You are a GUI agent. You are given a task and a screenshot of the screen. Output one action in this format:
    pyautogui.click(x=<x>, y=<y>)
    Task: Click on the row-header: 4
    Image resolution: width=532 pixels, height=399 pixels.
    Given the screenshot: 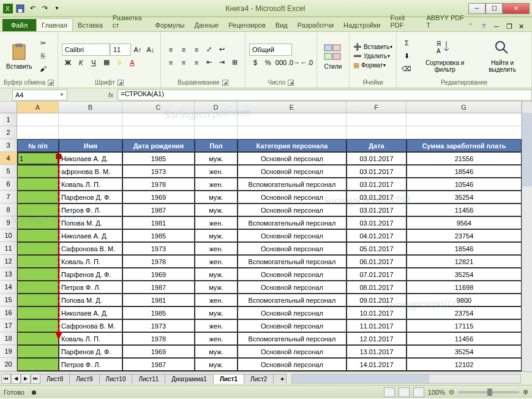 What is the action you would take?
    pyautogui.click(x=9, y=158)
    